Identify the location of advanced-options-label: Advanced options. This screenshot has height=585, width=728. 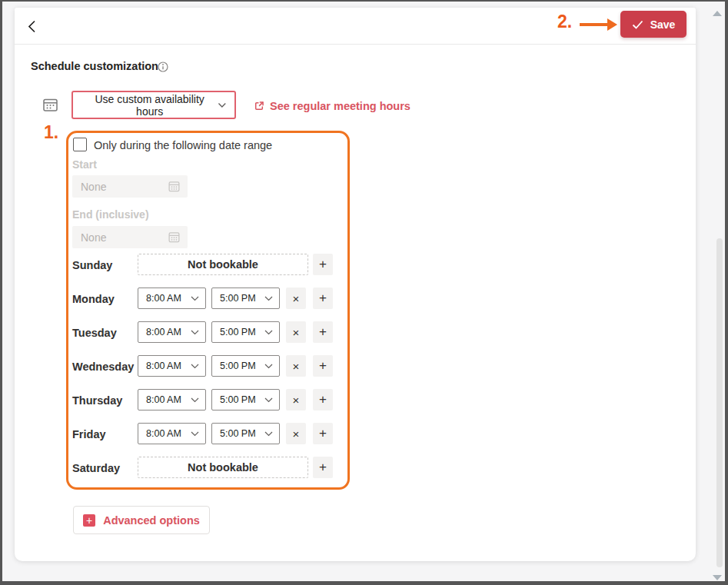
(151, 520).